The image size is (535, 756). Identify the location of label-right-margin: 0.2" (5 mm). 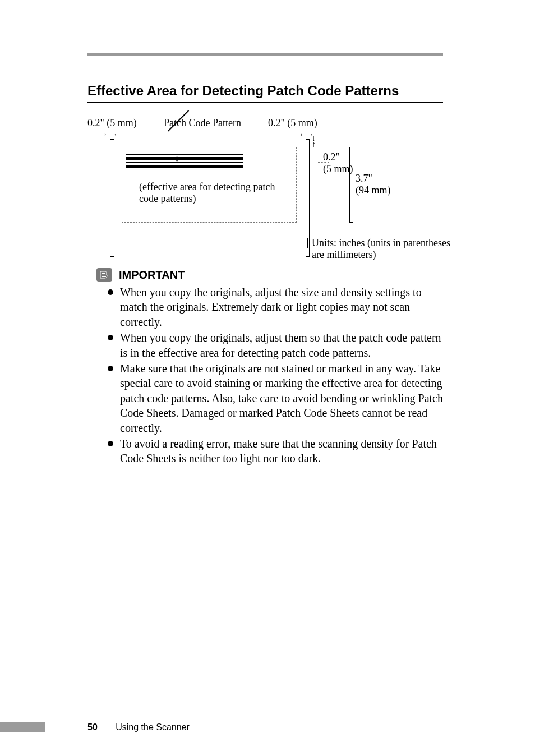
(293, 123).